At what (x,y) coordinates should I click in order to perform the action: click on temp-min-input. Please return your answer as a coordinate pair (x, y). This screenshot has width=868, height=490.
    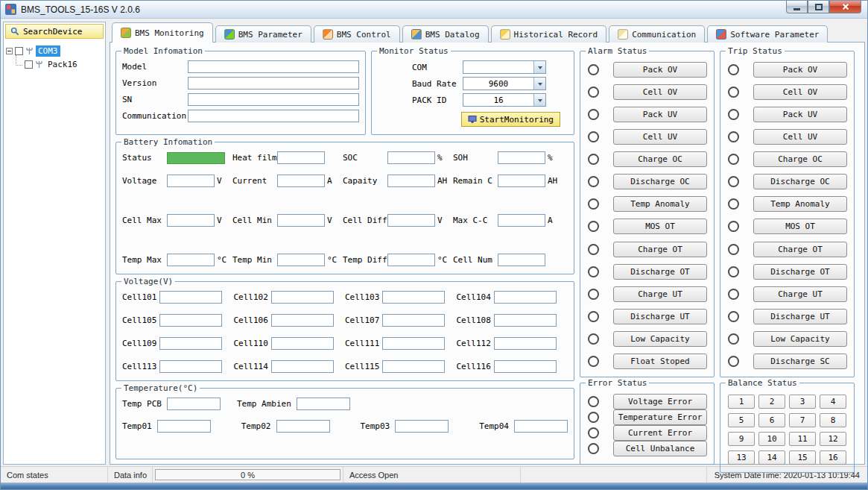
    Looking at the image, I should click on (301, 260).